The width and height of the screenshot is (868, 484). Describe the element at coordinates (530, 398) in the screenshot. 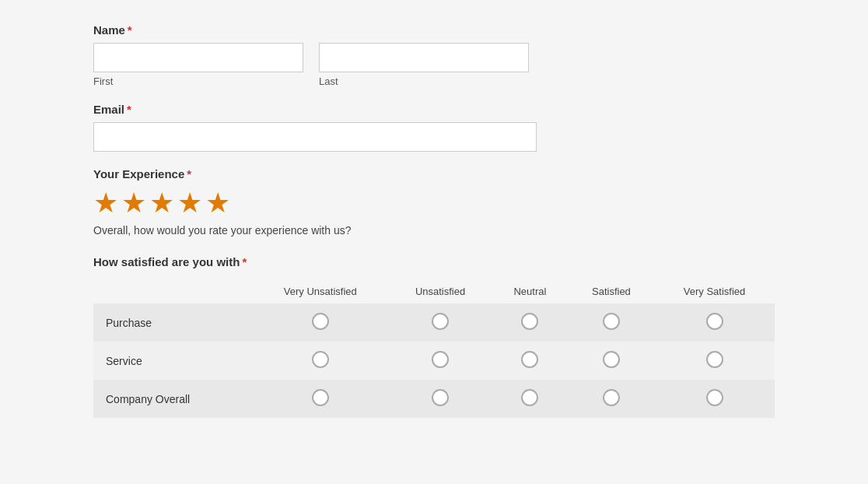

I see `radio-2-neutral` at that location.